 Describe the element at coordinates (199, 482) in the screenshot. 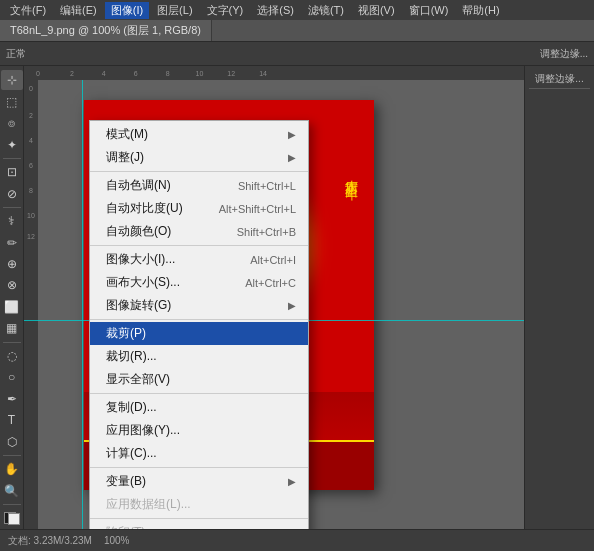

I see `menu-item-variables: 变量(B) ▶` at that location.